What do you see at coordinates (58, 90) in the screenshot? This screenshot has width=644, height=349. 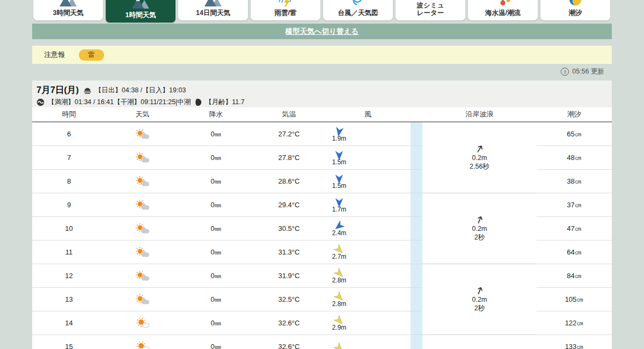 I see `date-text: 7月7日(月)` at bounding box center [58, 90].